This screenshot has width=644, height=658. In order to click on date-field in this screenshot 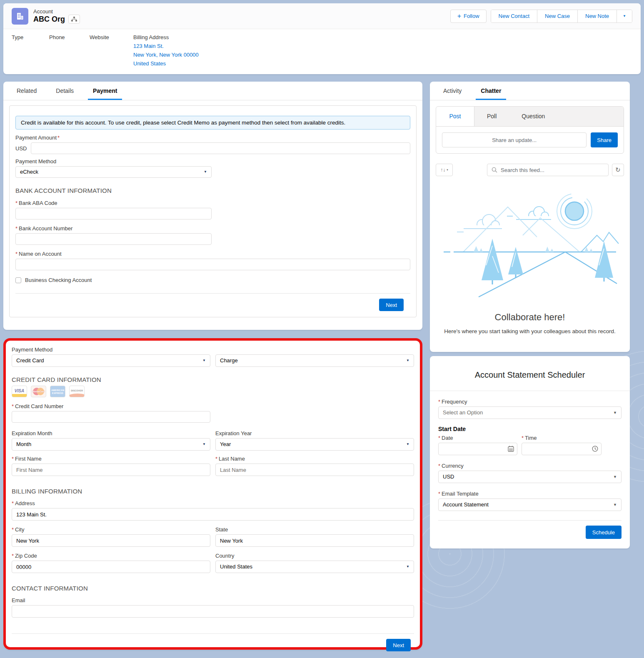, I will do `click(478, 449)`.